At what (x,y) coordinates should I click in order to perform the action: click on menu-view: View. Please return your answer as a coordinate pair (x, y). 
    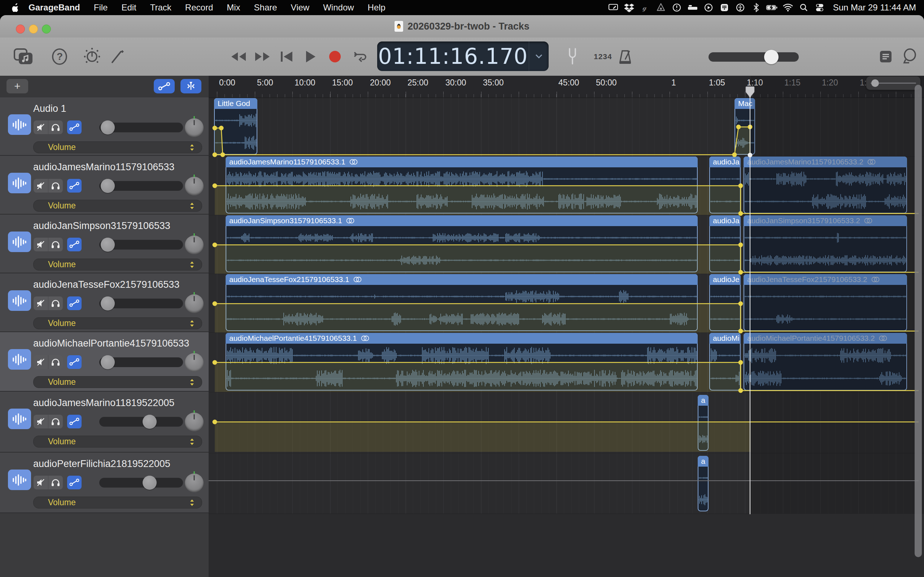
    Looking at the image, I should click on (300, 8).